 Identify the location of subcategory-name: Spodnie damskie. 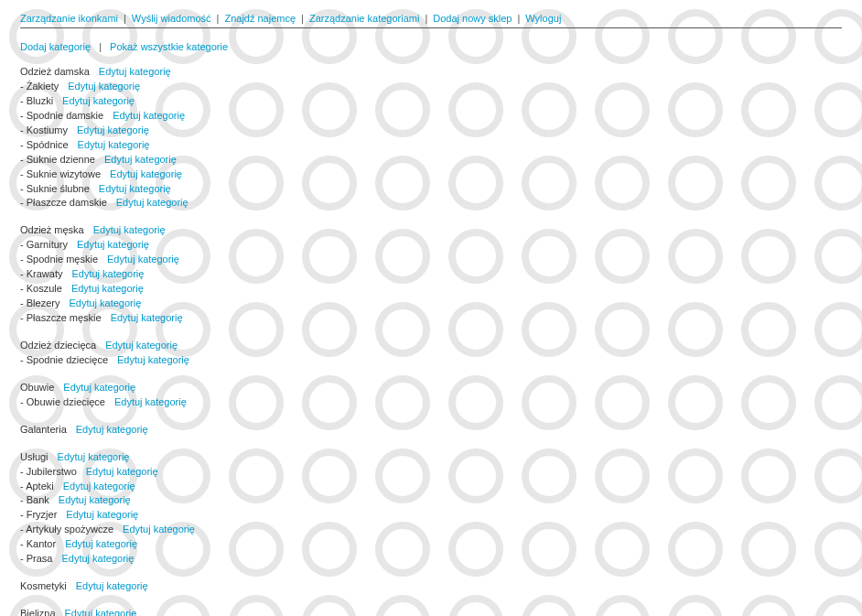
(65, 115).